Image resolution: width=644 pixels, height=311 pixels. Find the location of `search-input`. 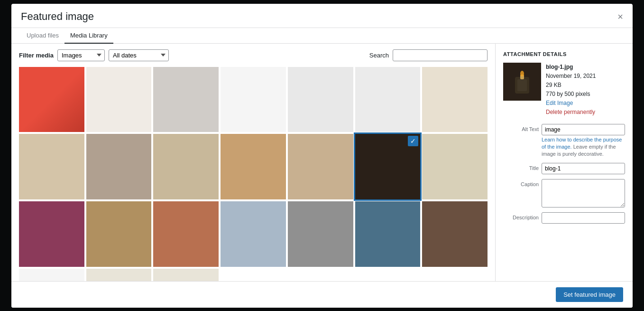

search-input is located at coordinates (440, 55).